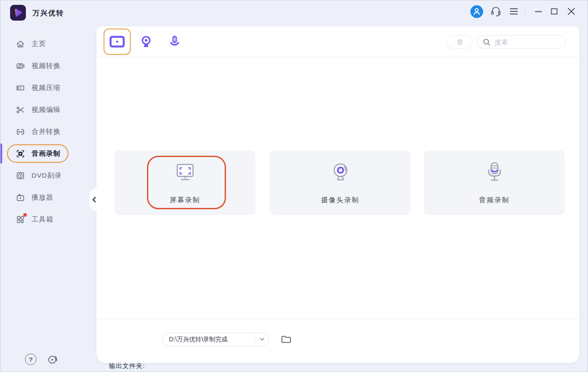 The width and height of the screenshot is (588, 372). Describe the element at coordinates (175, 42) in the screenshot. I see `tab-audio-record` at that location.